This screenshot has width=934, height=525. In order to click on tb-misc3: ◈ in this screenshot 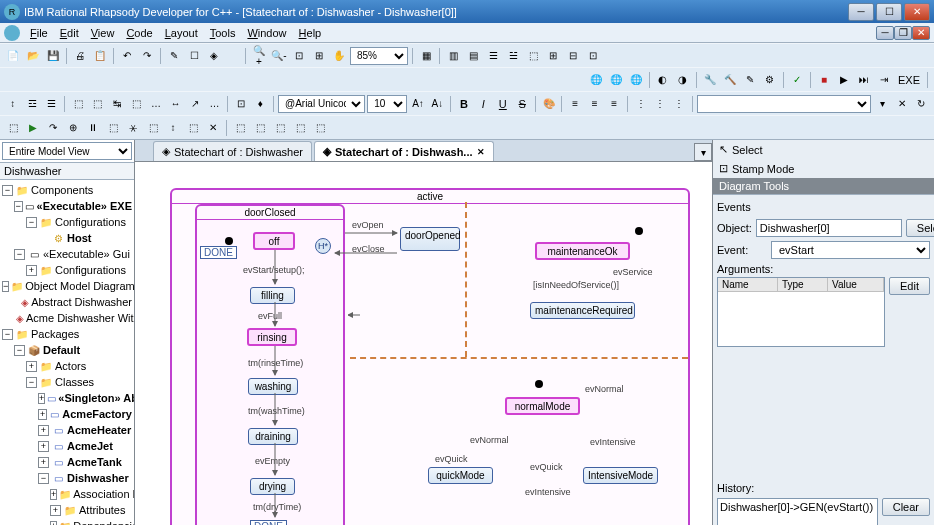, I will do `click(214, 56)`.